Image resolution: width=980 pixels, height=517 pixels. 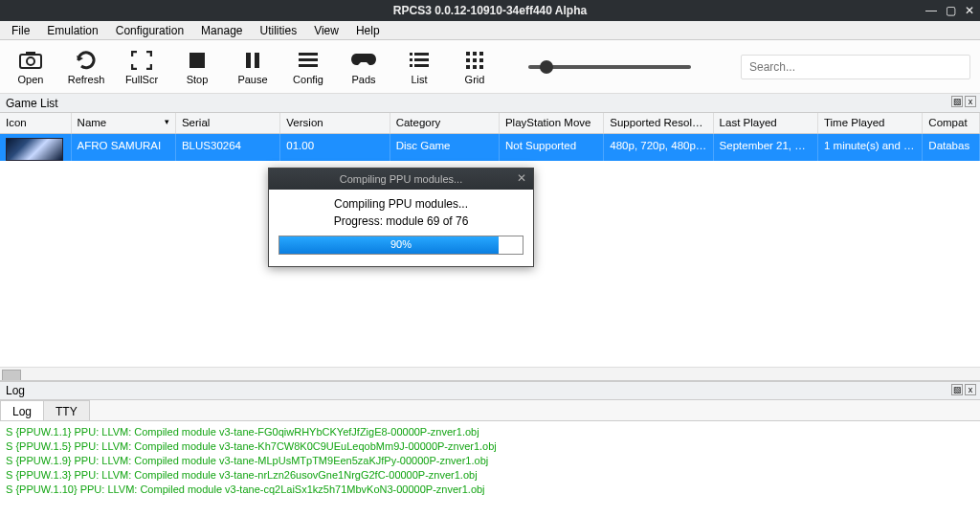 I want to click on fullscreen-icon, so click(x=142, y=60).